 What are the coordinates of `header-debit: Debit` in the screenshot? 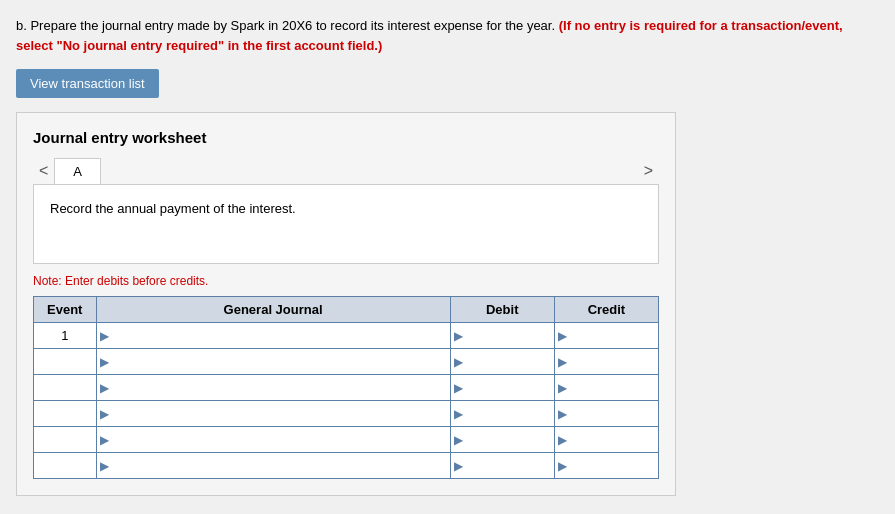 It's located at (502, 310).